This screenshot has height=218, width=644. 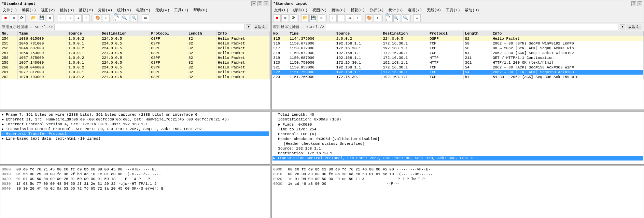 What do you see at coordinates (458, 48) in the screenshot?
I see `table-row: 317 1150.672000 172.16.30.1 192.168.1.1 …` at bounding box center [458, 48].